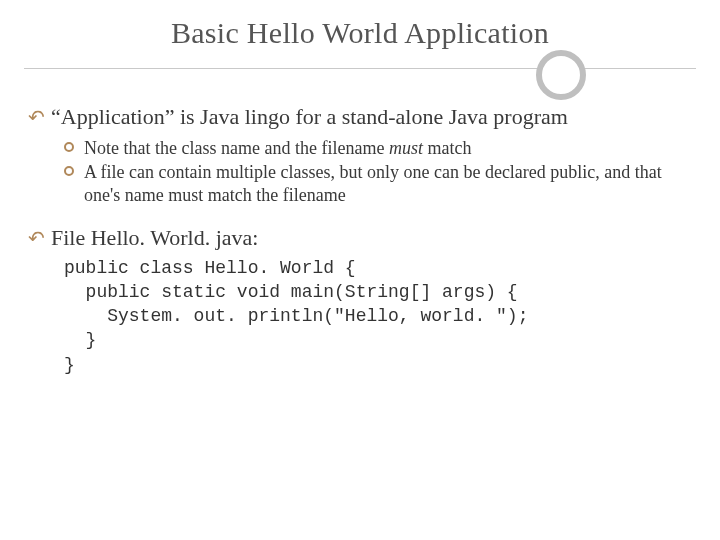 This screenshot has height=540, width=720. What do you see at coordinates (561, 75) in the screenshot?
I see `circle-ornament-icon` at bounding box center [561, 75].